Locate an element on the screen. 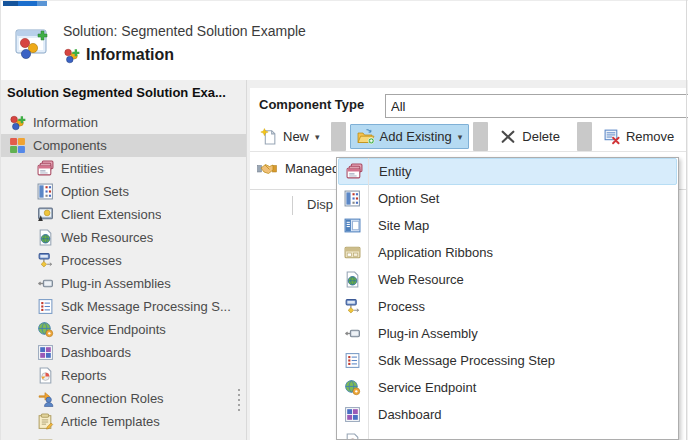  sidebar-item: Sdk Message Processing S... is located at coordinates (124, 306).